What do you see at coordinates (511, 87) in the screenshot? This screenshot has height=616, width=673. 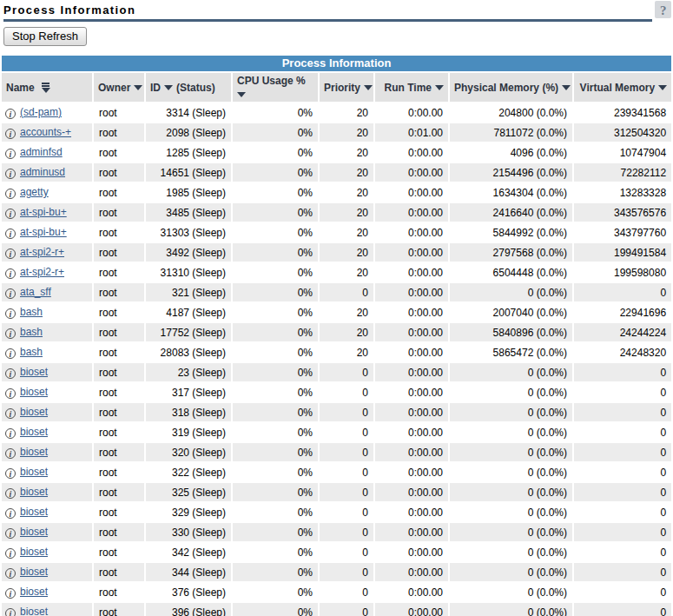 I see `column-header-physical-memory: Physical Memory (%)` at bounding box center [511, 87].